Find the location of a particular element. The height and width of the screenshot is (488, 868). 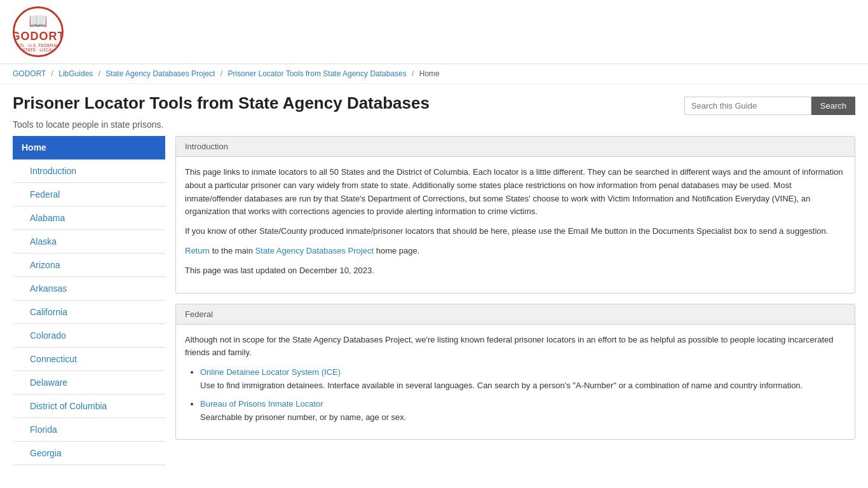

federal-links-list: Online Detainee Locator System (ICE) Use… is located at coordinates (515, 395).